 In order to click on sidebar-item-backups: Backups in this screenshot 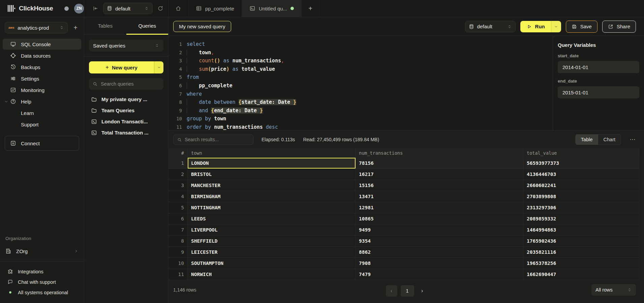, I will do `click(42, 67)`.